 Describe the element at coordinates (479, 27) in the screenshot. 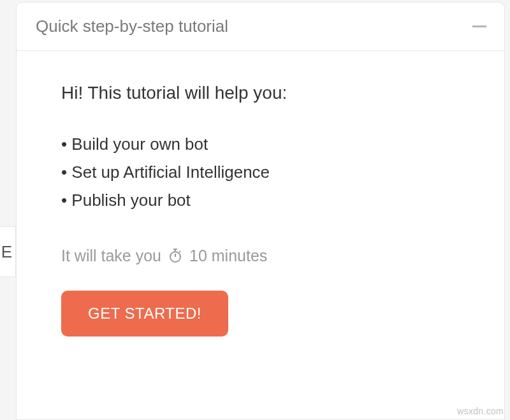

I see `minimize-icon` at that location.